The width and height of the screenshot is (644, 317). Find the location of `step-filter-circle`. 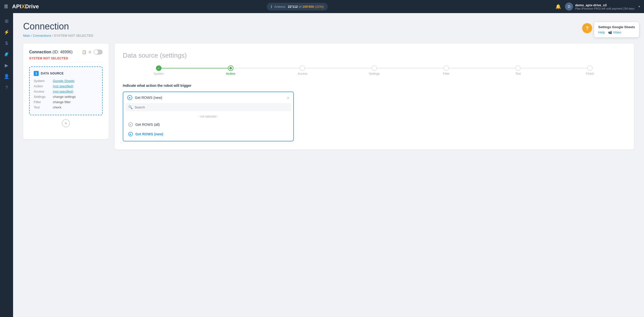

step-filter-circle is located at coordinates (446, 68).